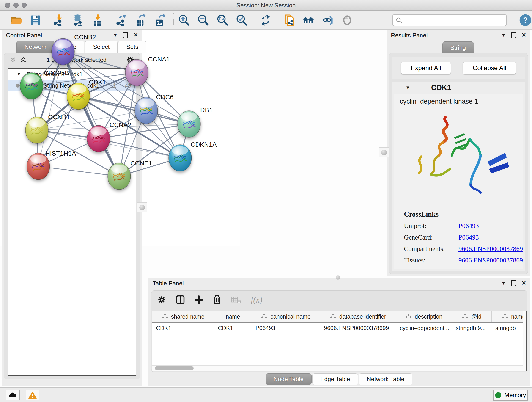 The height and width of the screenshot is (402, 532). I want to click on warning-status-button, so click(33, 395).